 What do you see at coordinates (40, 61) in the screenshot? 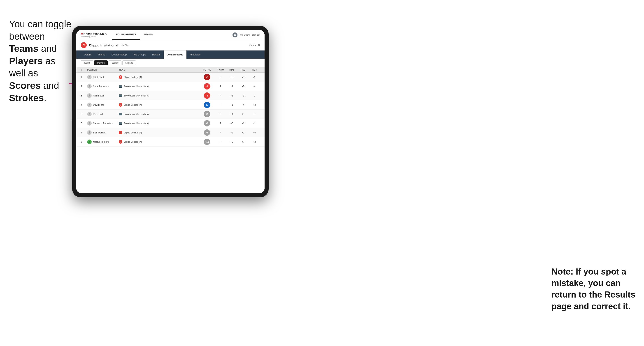
I see `left-annotation: You can toggle between Teams and Players…` at bounding box center [40, 61].